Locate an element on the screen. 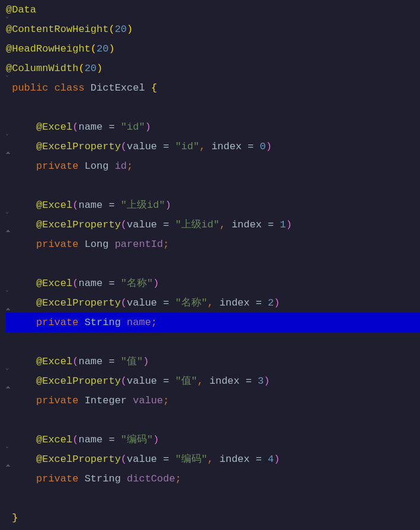 The width and height of the screenshot is (420, 530). code-line: ⌄ @Excel(name = "值") is located at coordinates (213, 361).